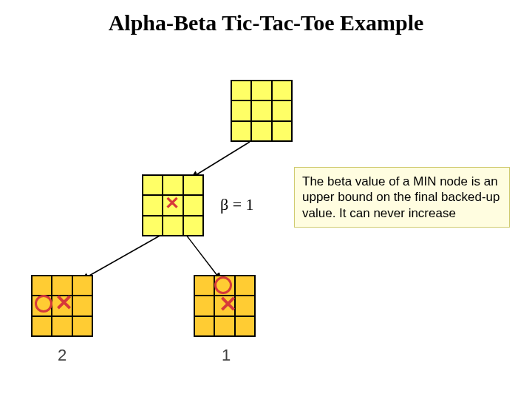 The image size is (532, 399). I want to click on mark-o, so click(44, 304).